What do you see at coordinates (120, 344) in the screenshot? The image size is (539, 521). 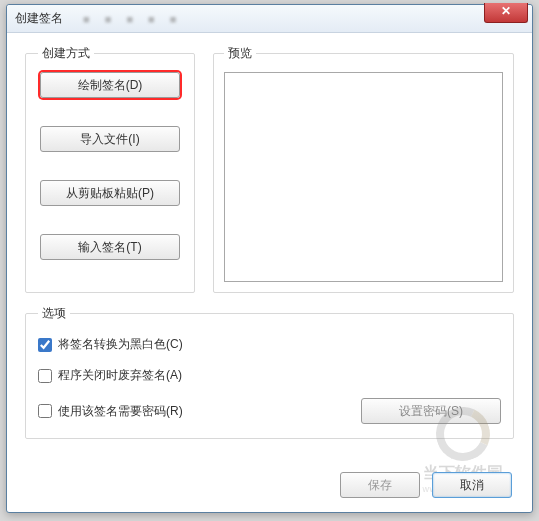 I see `convert-bw-label: 将签名转换为黑白色(C)` at bounding box center [120, 344].